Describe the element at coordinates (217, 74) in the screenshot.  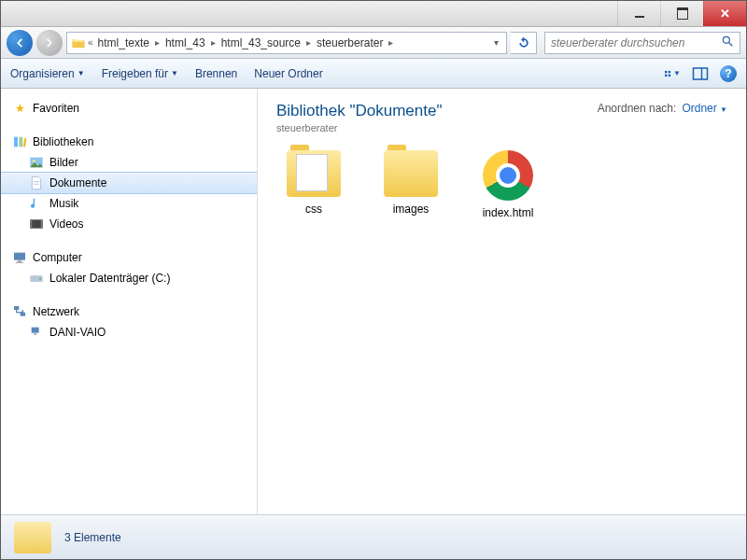
I see `burn-label: Brennen` at that location.